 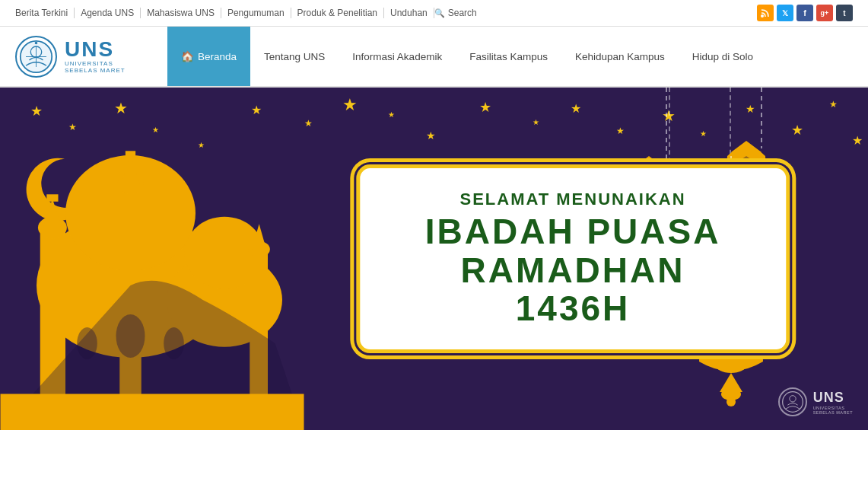 I want to click on star-6: ★, so click(x=309, y=123).